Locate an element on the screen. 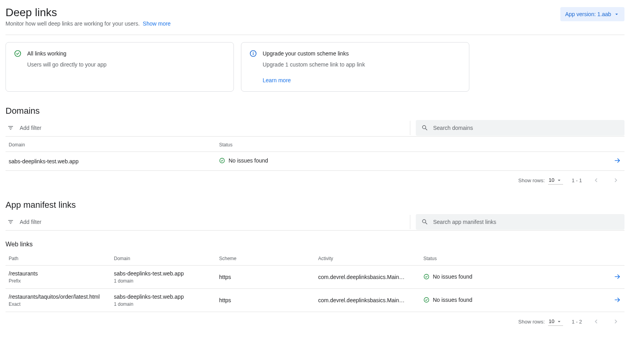  col-status: Status is located at coordinates (412, 144).